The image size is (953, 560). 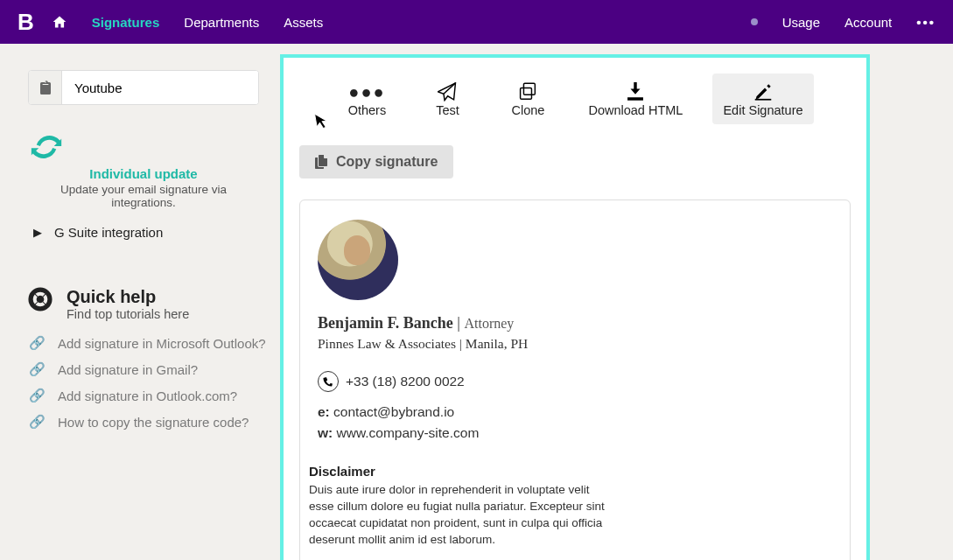 I want to click on brand-logo: B, so click(x=26, y=23).